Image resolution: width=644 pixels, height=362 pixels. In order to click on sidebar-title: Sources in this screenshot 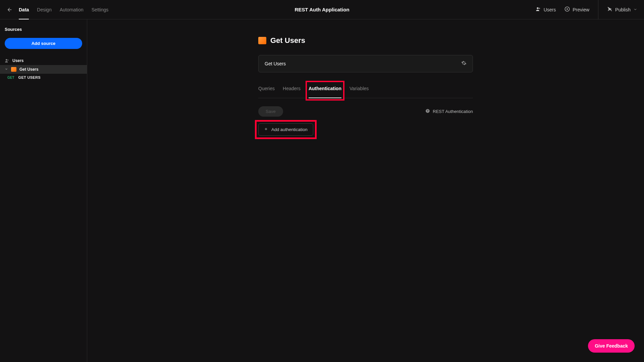, I will do `click(44, 32)`.